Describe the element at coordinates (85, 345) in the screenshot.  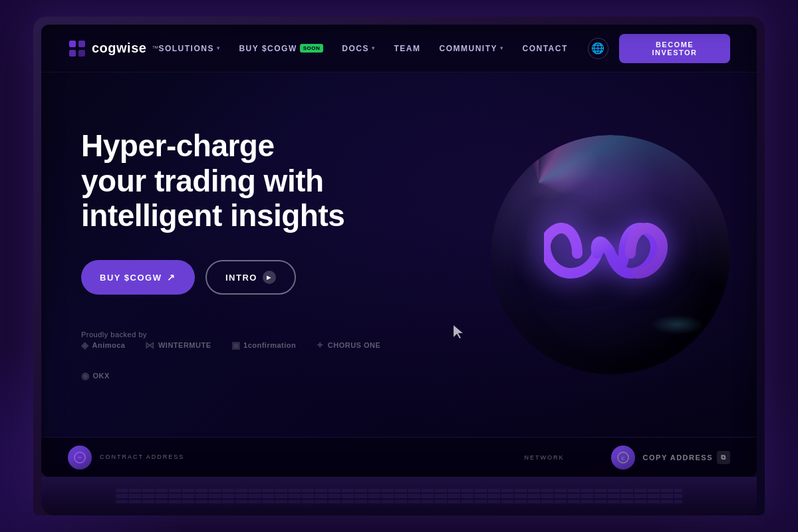
I see `animoca-icon: ◈` at that location.